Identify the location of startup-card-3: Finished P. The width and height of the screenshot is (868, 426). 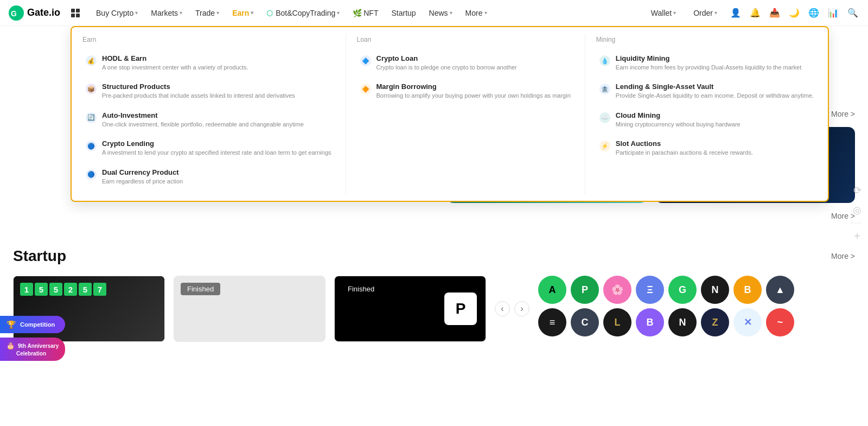
(410, 309).